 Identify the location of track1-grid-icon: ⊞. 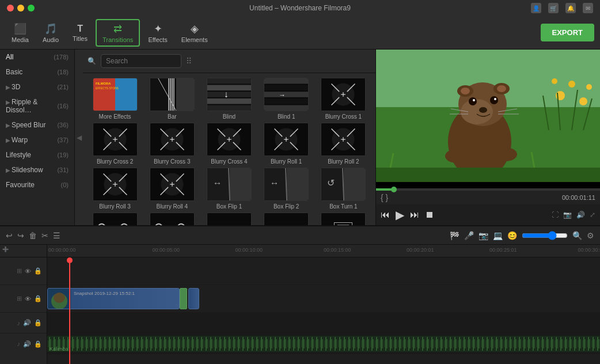
(20, 271).